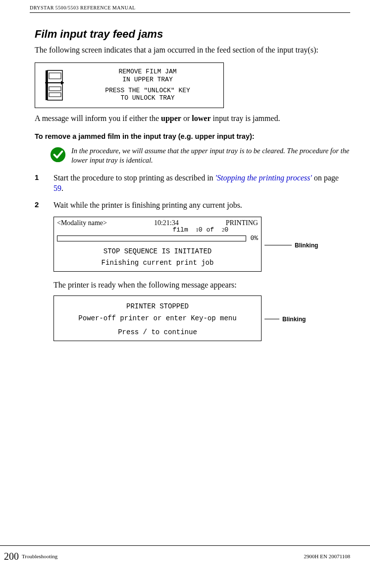 The width and height of the screenshot is (370, 588). Describe the element at coordinates (202, 285) in the screenshot. I see `ready-message-paragraph: The printer is ready when the following …` at that location.